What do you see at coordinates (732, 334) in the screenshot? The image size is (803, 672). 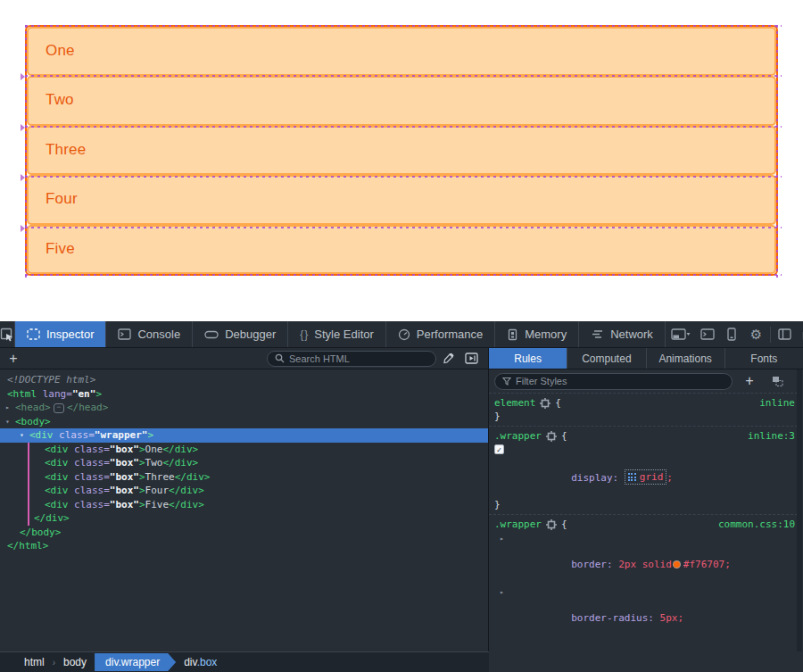 I see `responsive-design-icon` at bounding box center [732, 334].